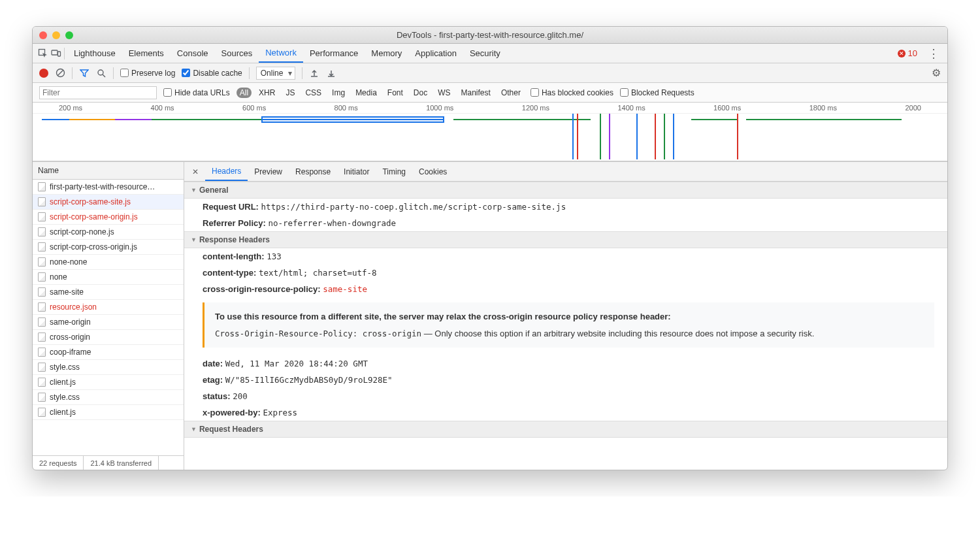  What do you see at coordinates (436, 54) in the screenshot?
I see `tab-application: Application` at bounding box center [436, 54].